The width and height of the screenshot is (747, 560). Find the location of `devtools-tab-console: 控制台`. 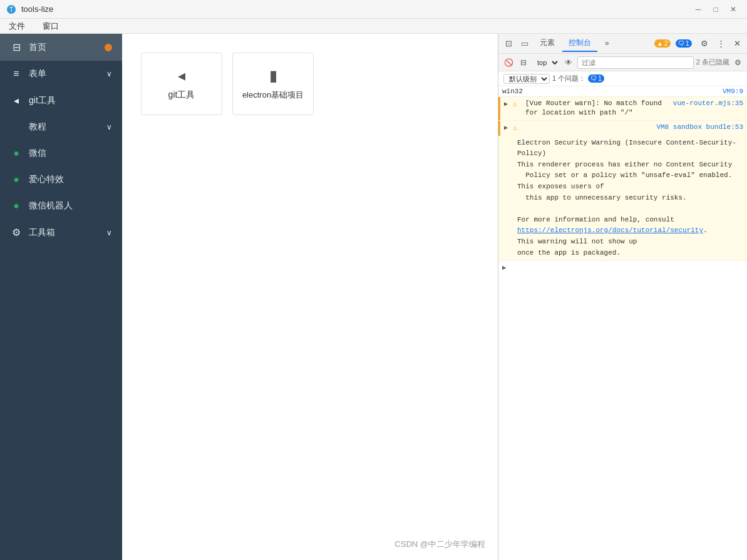

devtools-tab-console: 控制台 is located at coordinates (580, 44).